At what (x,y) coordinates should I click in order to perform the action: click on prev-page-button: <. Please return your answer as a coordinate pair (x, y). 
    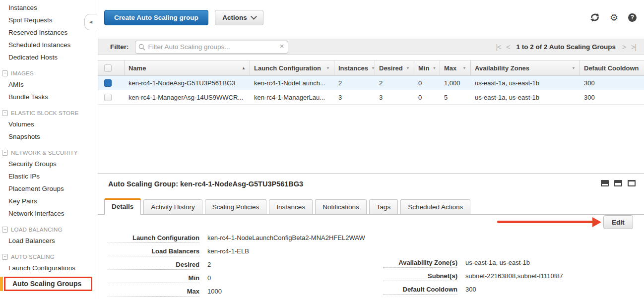
    Looking at the image, I should click on (508, 47).